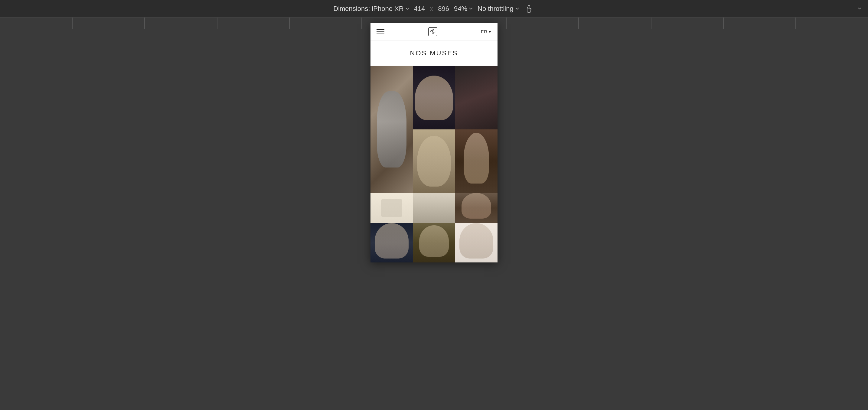  What do you see at coordinates (392, 243) in the screenshot?
I see `photo-cell-man-suit` at bounding box center [392, 243].